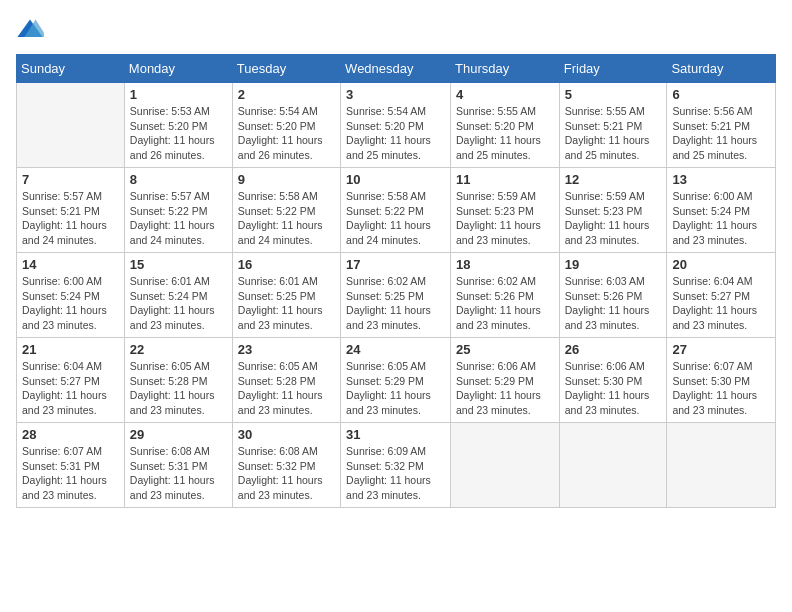 The height and width of the screenshot is (612, 792). Describe the element at coordinates (722, 380) in the screenshot. I see `calendar-cell: 27Sunrise: 6:07 AMSunset: 5:30 PMDayligh…` at that location.